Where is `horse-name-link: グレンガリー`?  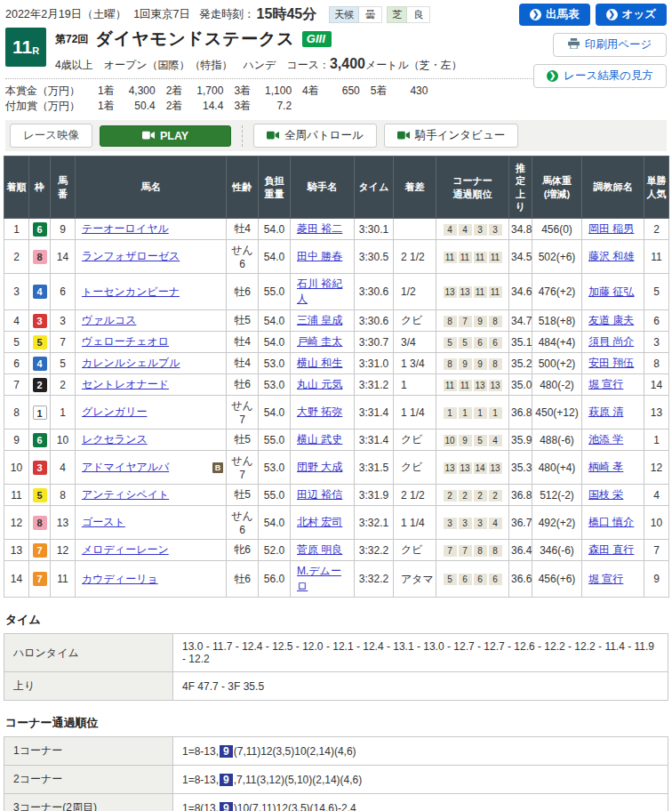 horse-name-link: グレンガリー is located at coordinates (114, 412).